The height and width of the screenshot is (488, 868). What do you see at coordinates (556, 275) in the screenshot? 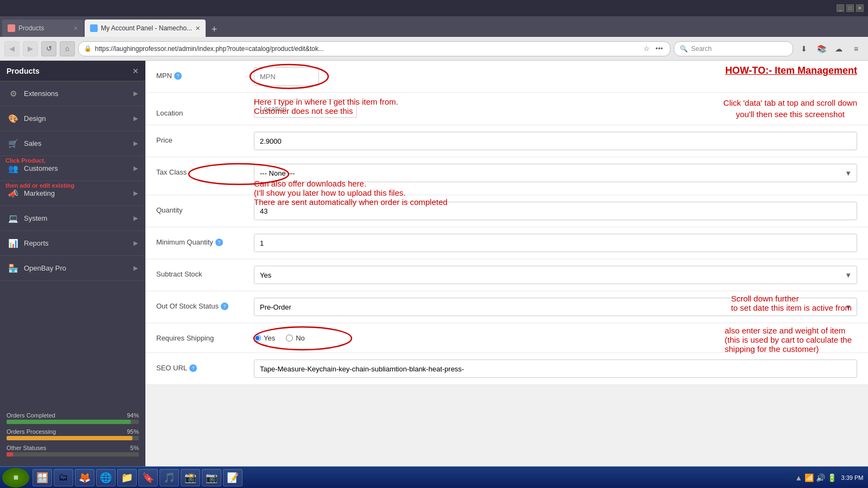
I see `subtract-stock-select: Yes No` at bounding box center [556, 275].